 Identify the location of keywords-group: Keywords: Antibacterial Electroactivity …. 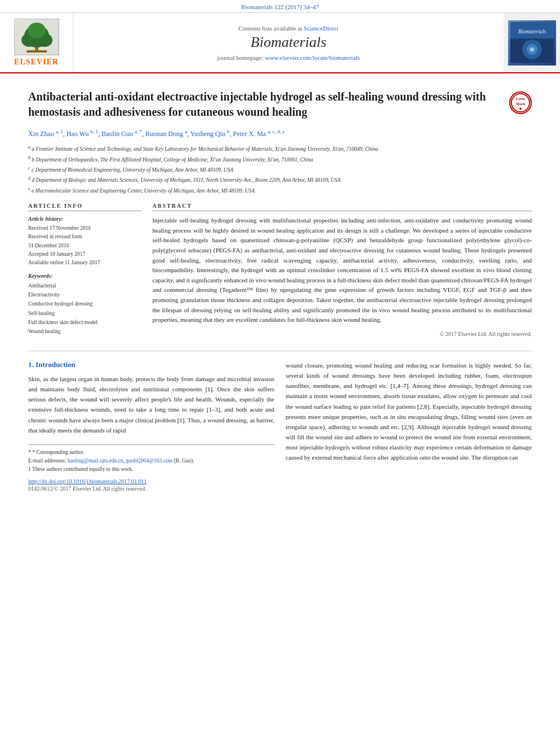
(85, 304).